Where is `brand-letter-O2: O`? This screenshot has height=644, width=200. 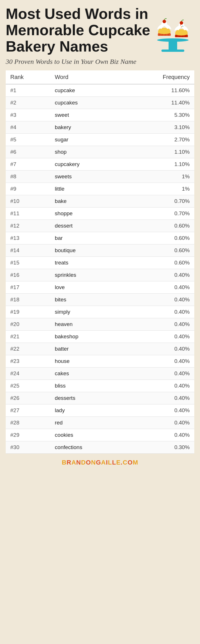
brand-letter-O2: O is located at coordinates (130, 463).